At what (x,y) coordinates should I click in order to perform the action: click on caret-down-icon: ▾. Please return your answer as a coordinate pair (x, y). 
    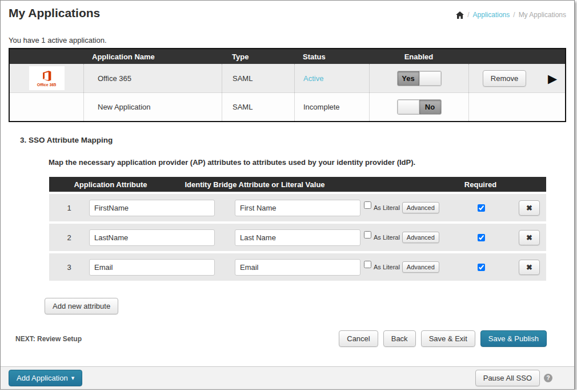
    Looking at the image, I should click on (73, 378).